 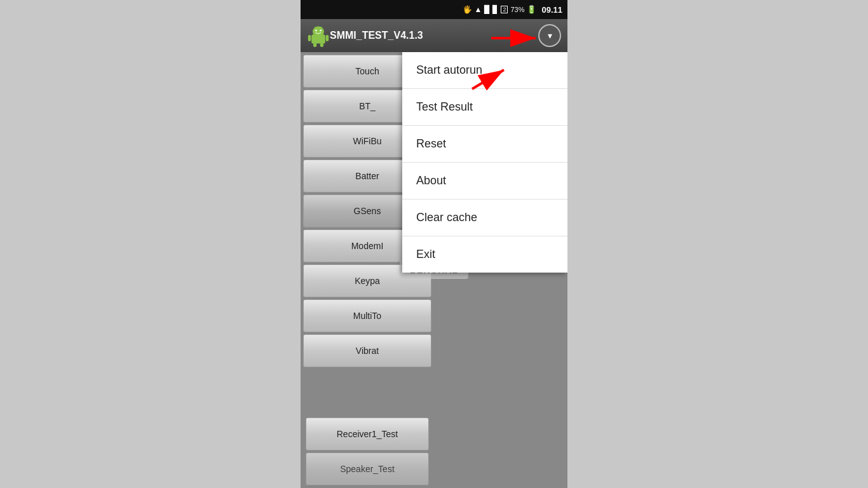 I want to click on list-item: Vibrat, so click(x=367, y=351).